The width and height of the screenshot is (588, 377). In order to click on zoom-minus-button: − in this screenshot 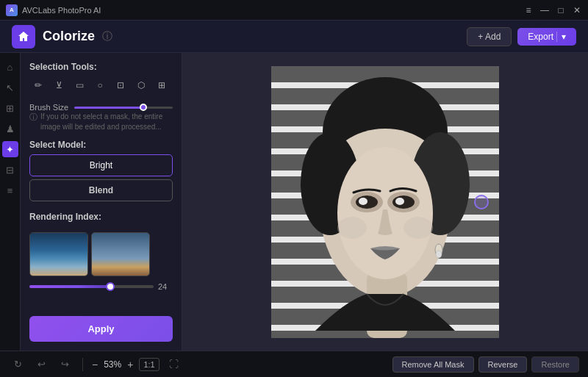, I will do `click(95, 365)`.